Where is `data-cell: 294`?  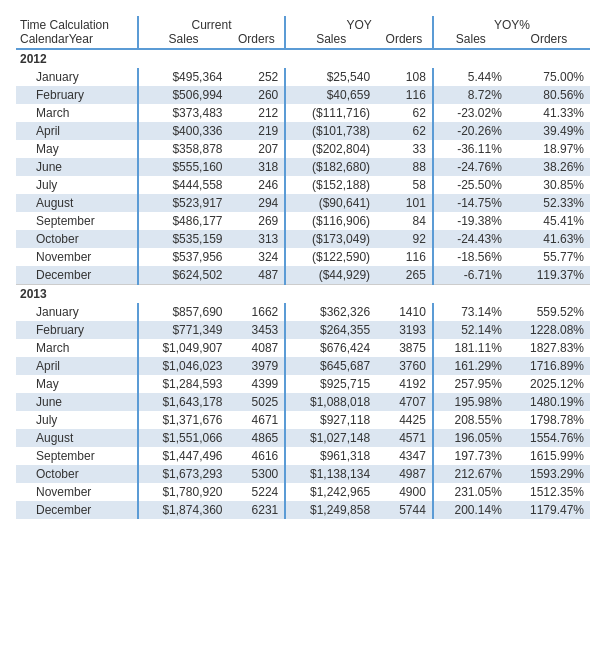 data-cell: 294 is located at coordinates (256, 203).